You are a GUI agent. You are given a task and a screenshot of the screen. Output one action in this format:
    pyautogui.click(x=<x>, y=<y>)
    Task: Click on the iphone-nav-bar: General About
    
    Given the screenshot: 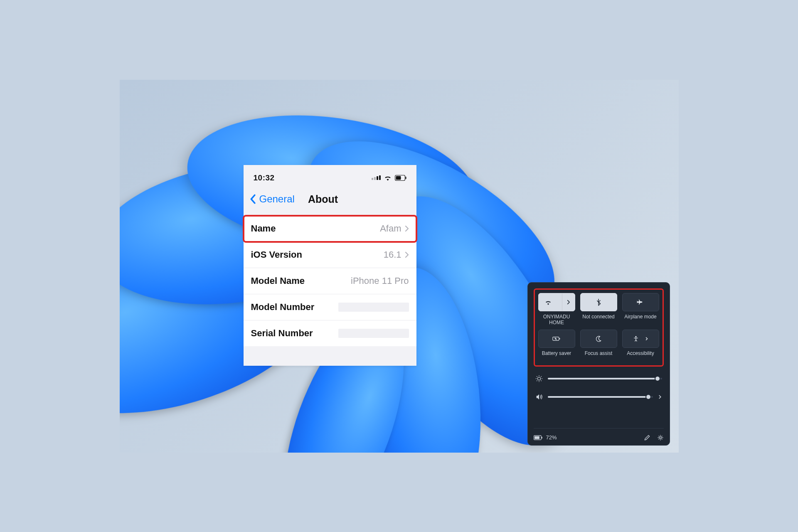 What is the action you would take?
    pyautogui.click(x=330, y=201)
    